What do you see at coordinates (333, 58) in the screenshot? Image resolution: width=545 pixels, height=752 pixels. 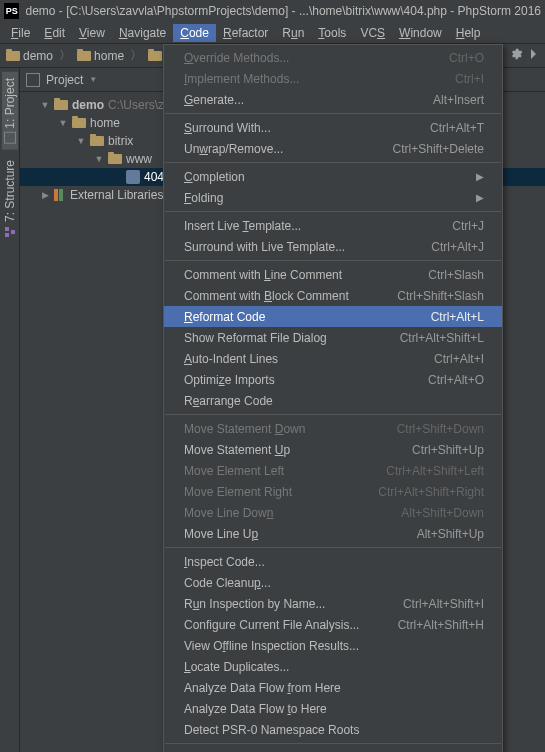 I see `menu-override-methods: Override Methods...Ctrl+O` at bounding box center [333, 58].